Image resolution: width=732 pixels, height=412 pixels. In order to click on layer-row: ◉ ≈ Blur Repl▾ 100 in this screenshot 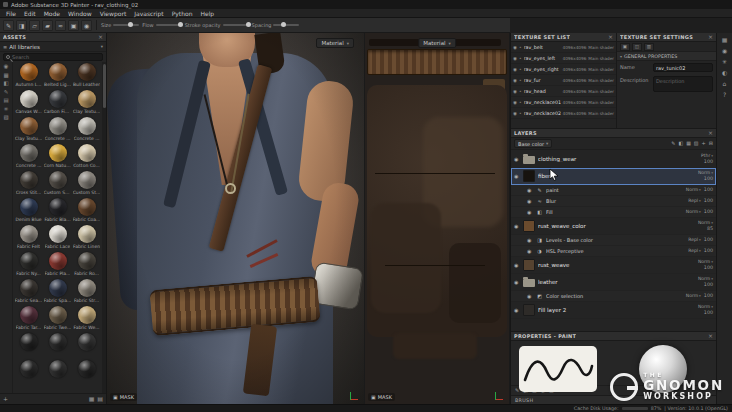, I will do `click(614, 202)`.